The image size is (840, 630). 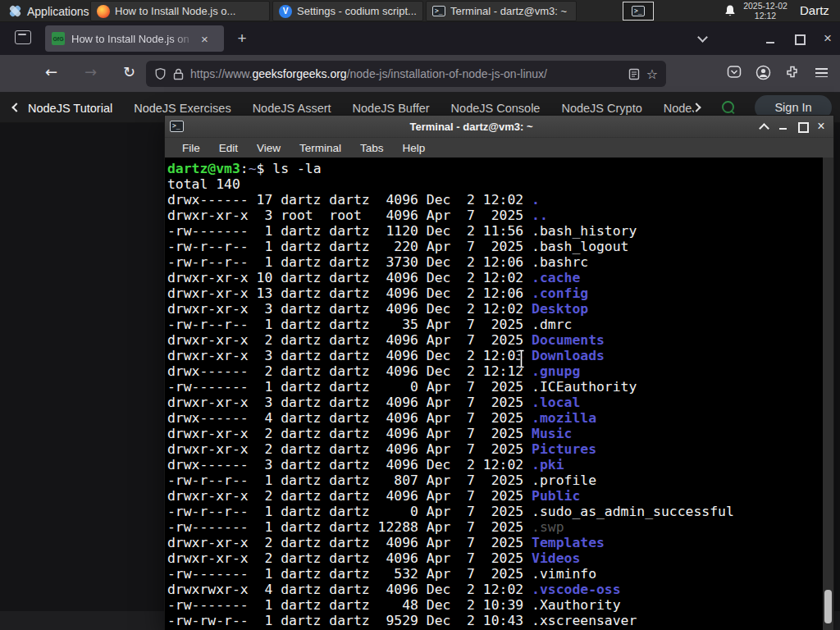 What do you see at coordinates (652, 74) in the screenshot?
I see `bookmark-star-icon: ☆` at bounding box center [652, 74].